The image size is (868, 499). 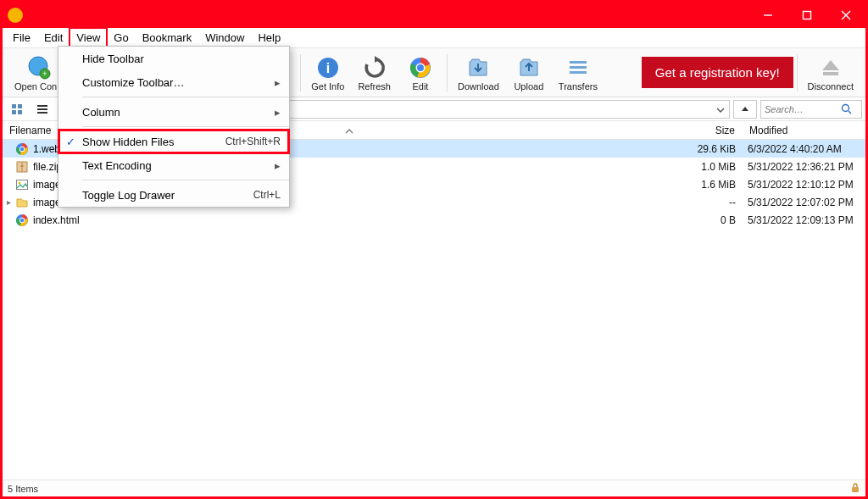 What do you see at coordinates (831, 86) in the screenshot?
I see `disconnect-label: Disconnect` at bounding box center [831, 86].